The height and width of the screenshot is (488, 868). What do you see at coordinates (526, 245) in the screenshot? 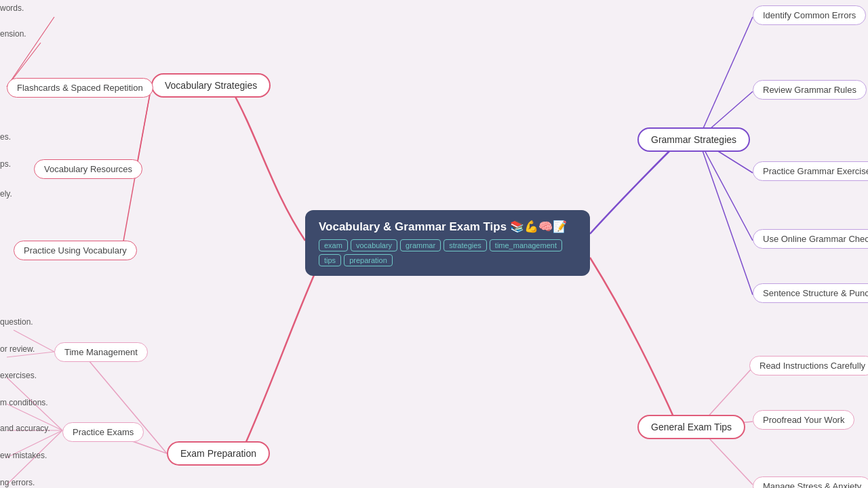
I see `tag-time-management: time_management` at bounding box center [526, 245].